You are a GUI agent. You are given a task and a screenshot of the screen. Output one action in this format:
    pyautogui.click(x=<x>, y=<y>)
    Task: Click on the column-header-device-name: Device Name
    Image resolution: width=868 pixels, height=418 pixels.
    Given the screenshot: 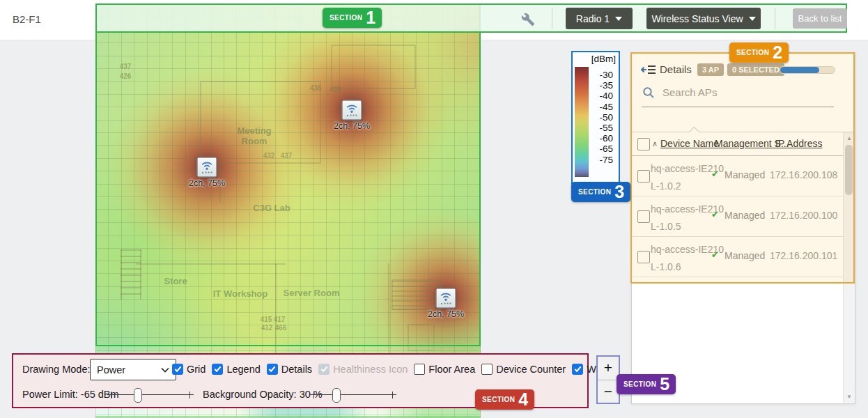 What is the action you would take?
    pyautogui.click(x=690, y=144)
    